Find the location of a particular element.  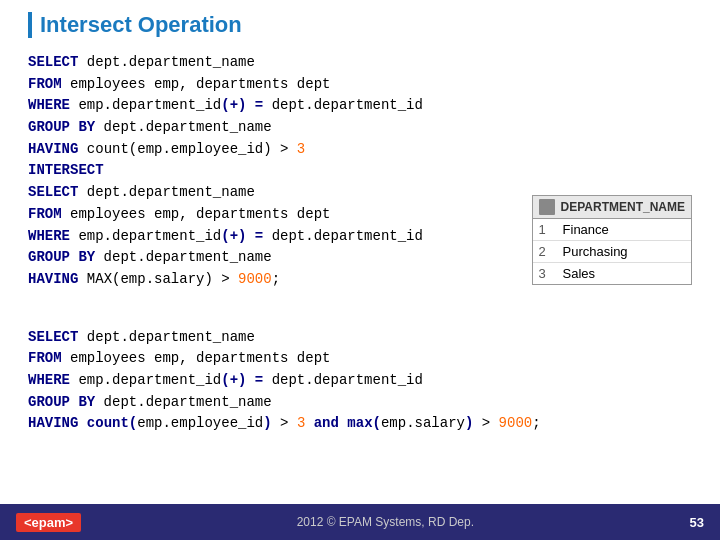

code-line: HAVING count(emp.employee_id) > 3 is located at coordinates (360, 150).